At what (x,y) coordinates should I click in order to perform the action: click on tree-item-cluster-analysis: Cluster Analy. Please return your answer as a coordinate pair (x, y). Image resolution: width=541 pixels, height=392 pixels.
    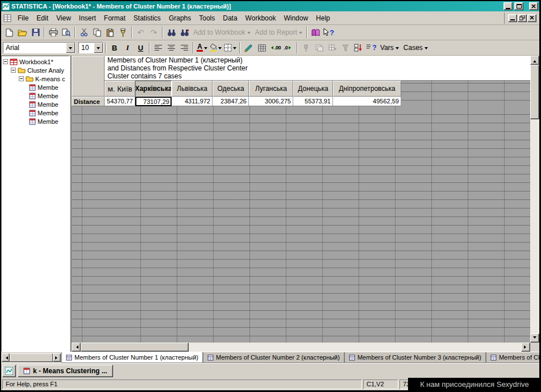
    Looking at the image, I should click on (36, 70).